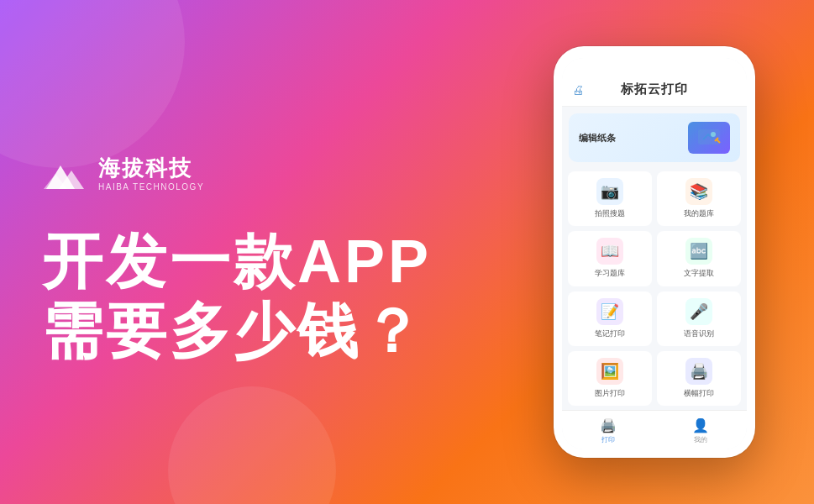 The width and height of the screenshot is (814, 504). What do you see at coordinates (610, 274) in the screenshot?
I see `grid-label-2: 学习题库` at bounding box center [610, 274].